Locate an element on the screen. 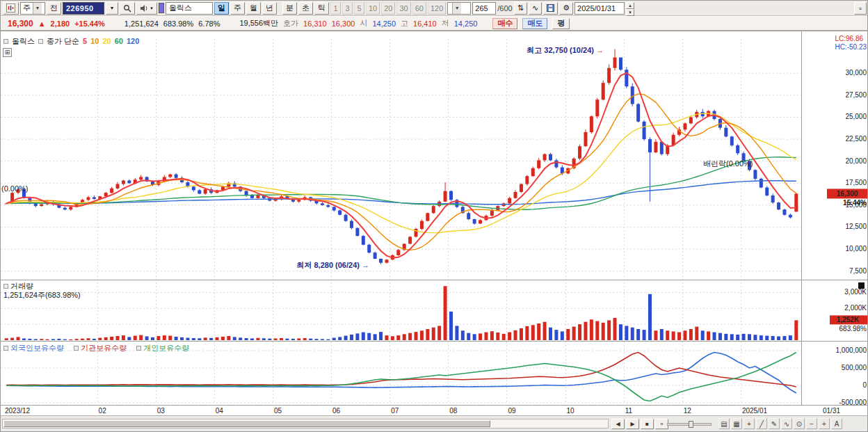  open-price: 14,250 is located at coordinates (384, 24).